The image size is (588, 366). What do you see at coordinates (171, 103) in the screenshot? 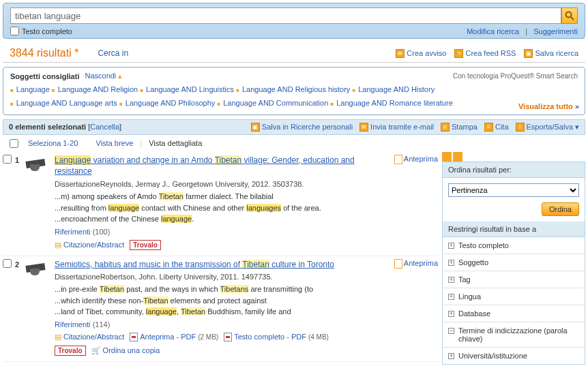
I see `suggested-item: Language AND Philosophy` at bounding box center [171, 103].